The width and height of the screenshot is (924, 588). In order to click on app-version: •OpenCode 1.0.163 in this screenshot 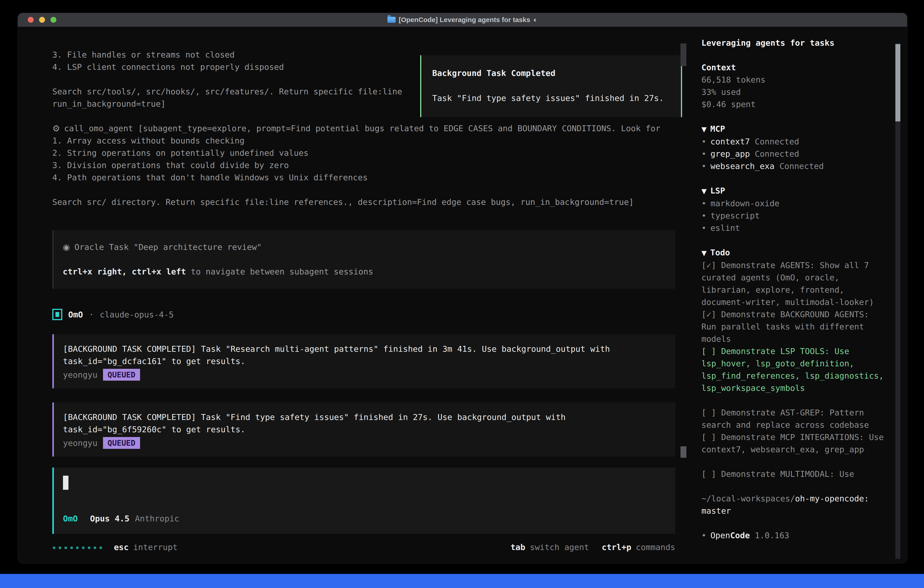, I will do `click(794, 535)`.